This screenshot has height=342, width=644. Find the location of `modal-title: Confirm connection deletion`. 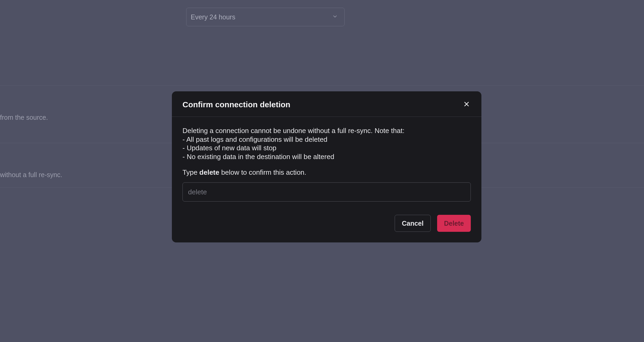

modal-title: Confirm connection deletion is located at coordinates (237, 105).